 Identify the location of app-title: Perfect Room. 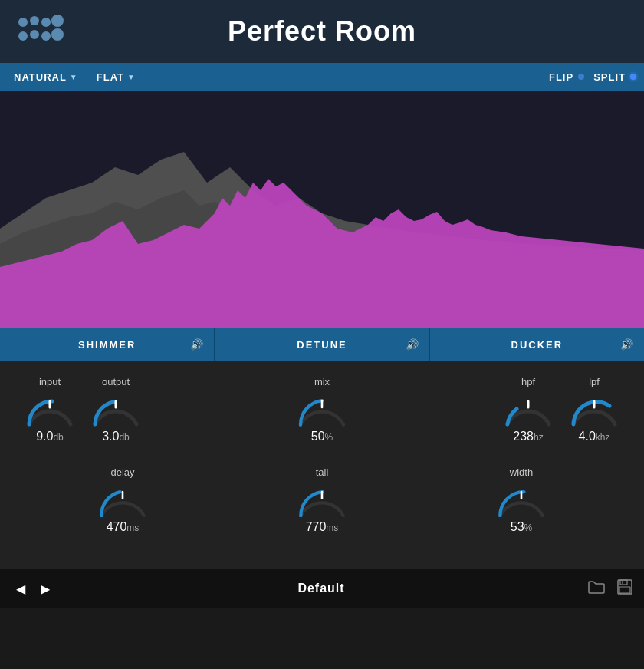
(322, 31).